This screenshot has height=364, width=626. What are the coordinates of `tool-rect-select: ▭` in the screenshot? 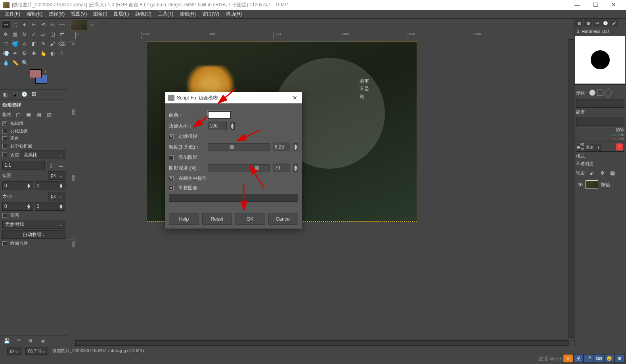 It's located at (6, 25).